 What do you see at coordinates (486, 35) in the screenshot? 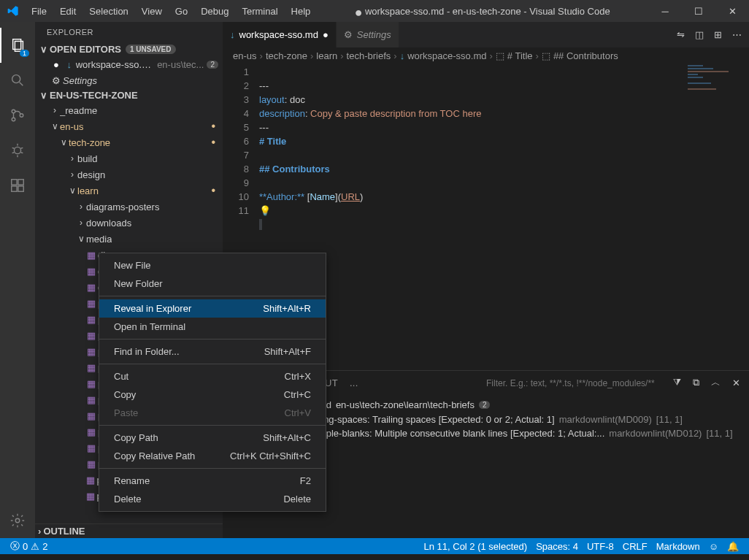
I see `editor-tabs: ↓workspace-sso.md●⚙Settings ⇋ ◫ ⊞ ⋯` at bounding box center [486, 35].